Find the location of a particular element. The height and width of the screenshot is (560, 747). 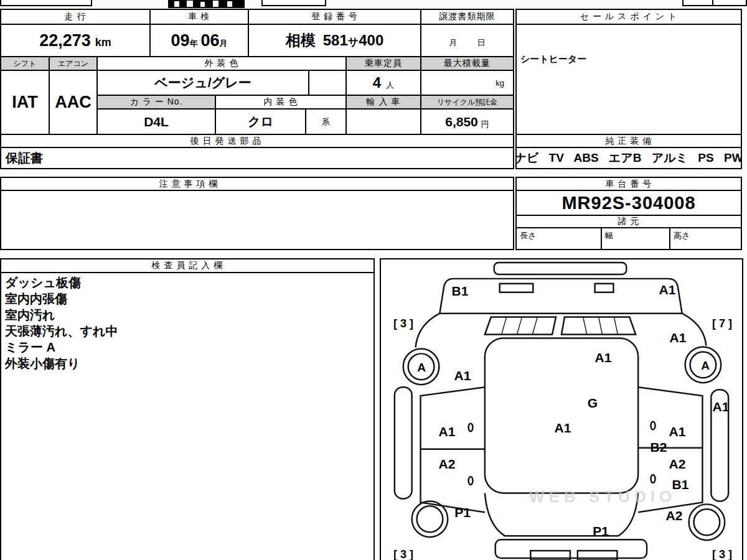

recycle-amount: 6,850 is located at coordinates (462, 122).